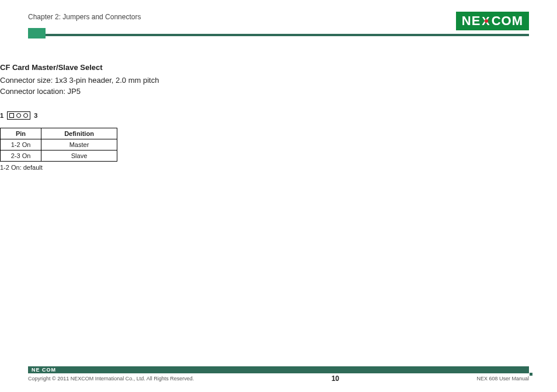 This screenshot has height=392, width=557. I want to click on header-divider, so click(278, 35).